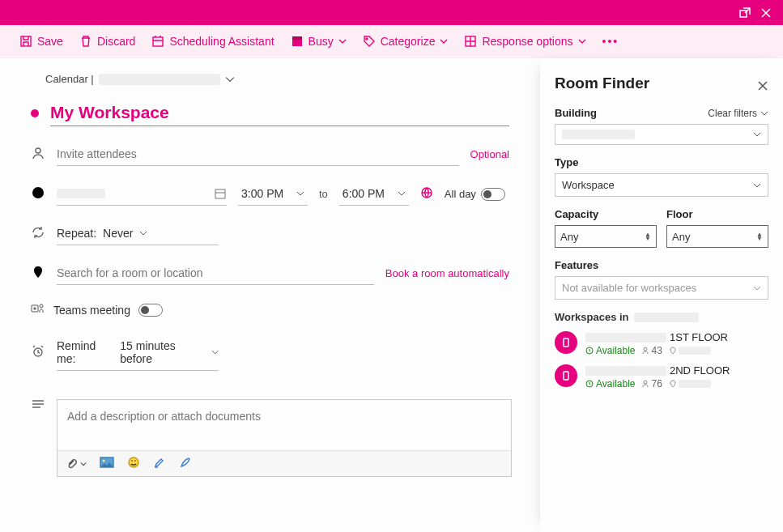 The width and height of the screenshot is (783, 532). What do you see at coordinates (41, 41) in the screenshot?
I see `save-button: Save` at bounding box center [41, 41].